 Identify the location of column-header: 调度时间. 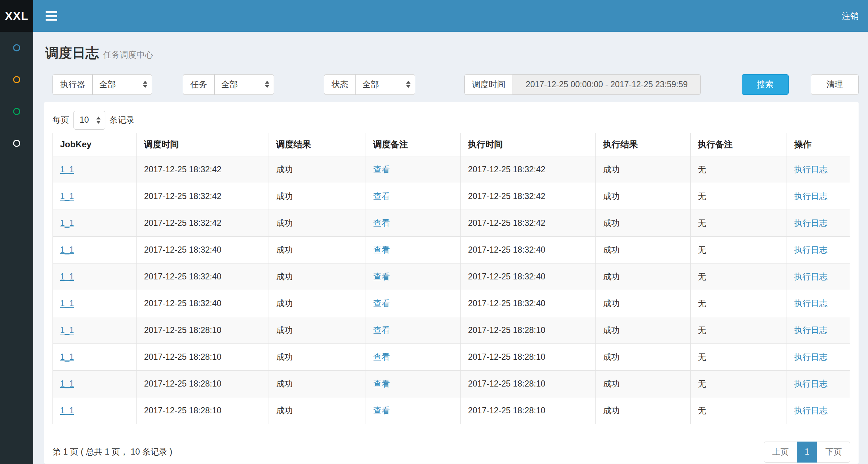
(203, 144).